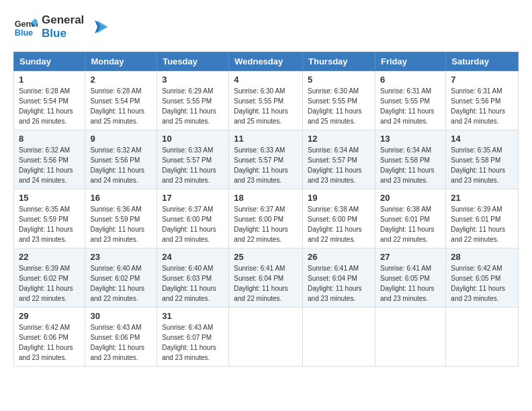  I want to click on day-info: Sunrise: 6:40 AMSunset: 6:02 PMDaylight:…, so click(121, 283).